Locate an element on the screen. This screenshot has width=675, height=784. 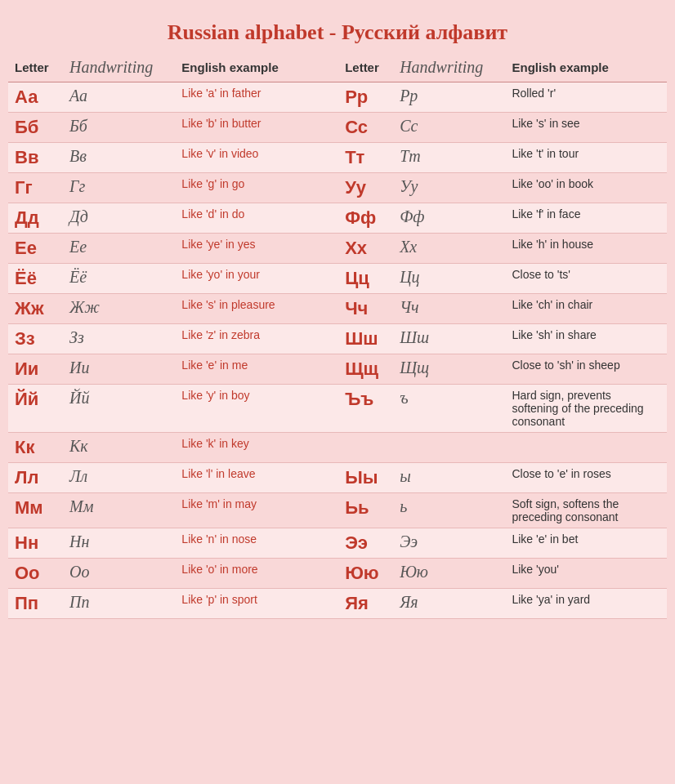
handwriting-right: ы is located at coordinates (449, 479).